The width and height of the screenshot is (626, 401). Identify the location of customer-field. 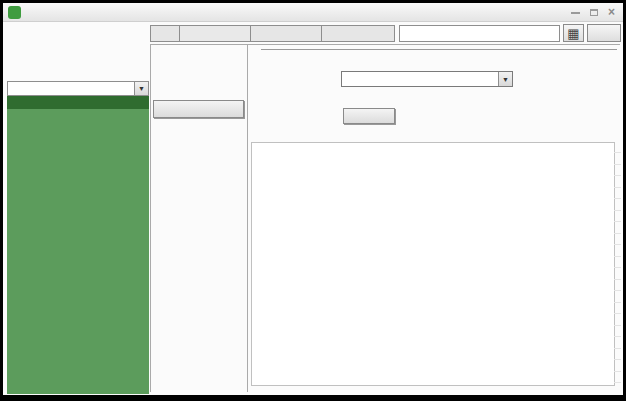
(480, 34).